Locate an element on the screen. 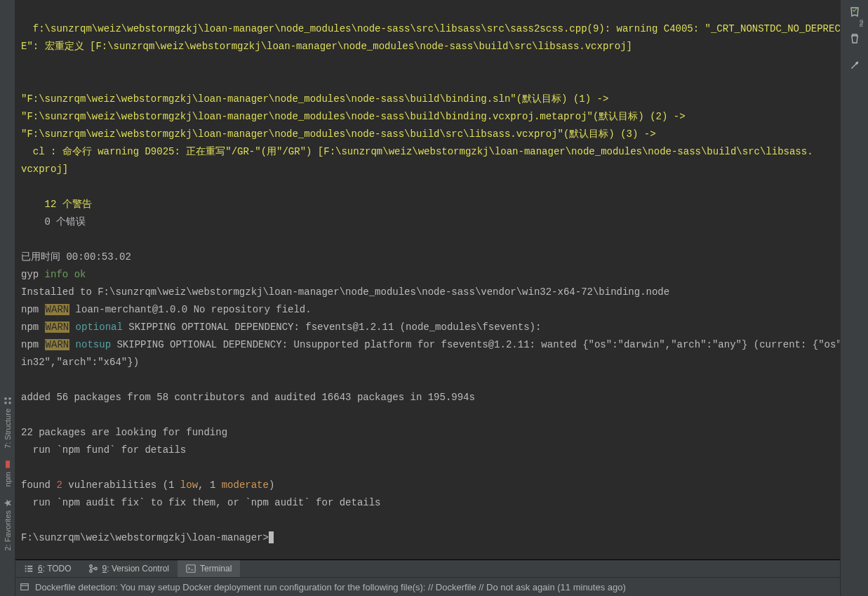 This screenshot has height=596, width=868. installed-line: Installed to F:\sunzrqm\weiz\webstormgzk… is located at coordinates (345, 292).